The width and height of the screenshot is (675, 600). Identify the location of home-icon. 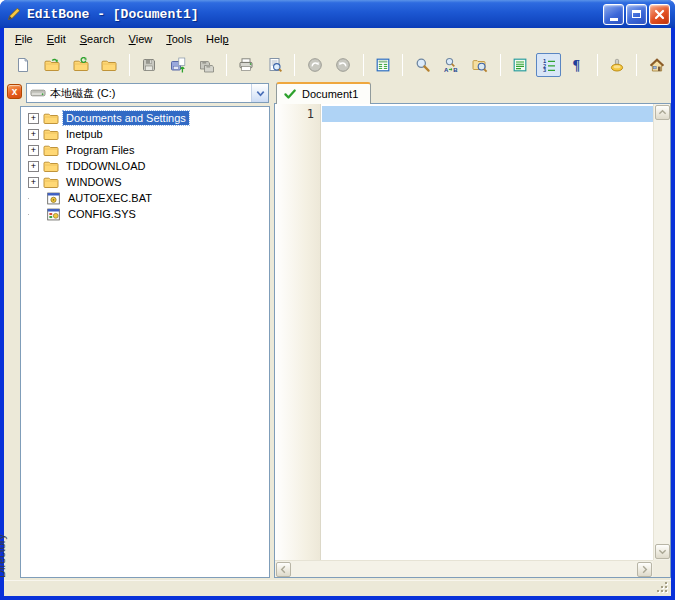
(657, 65).